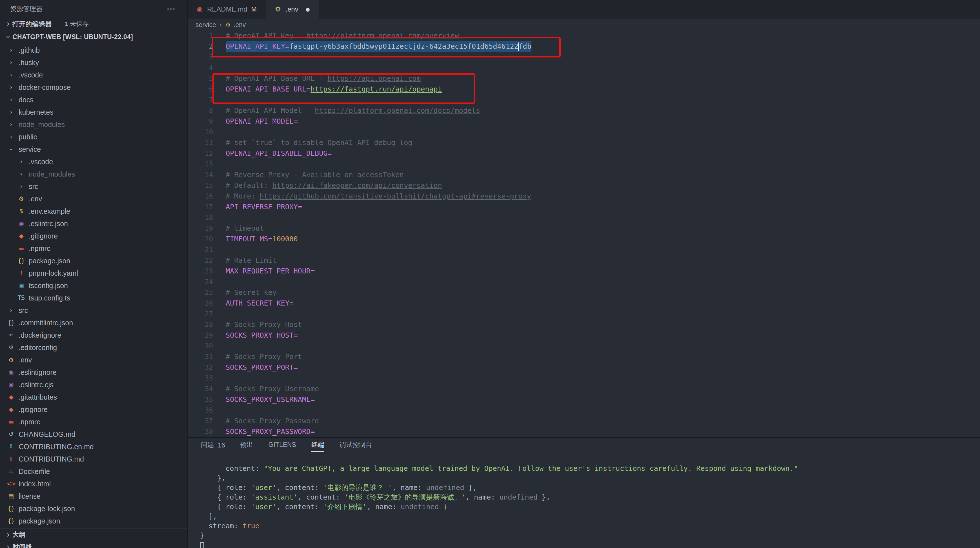  What do you see at coordinates (584, 314) in the screenshot?
I see `code-line: 27` at bounding box center [584, 314].